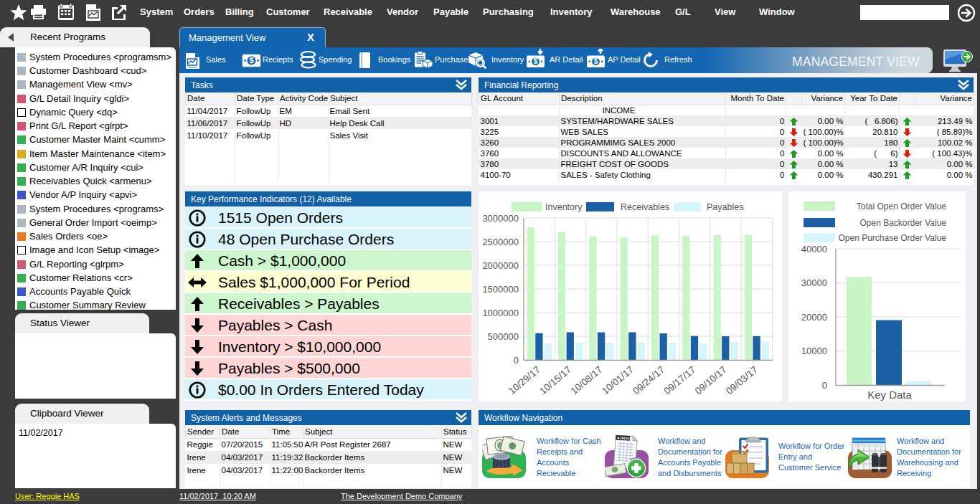  What do you see at coordinates (645, 207) in the screenshot?
I see `svg-text: Receivables` at bounding box center [645, 207].